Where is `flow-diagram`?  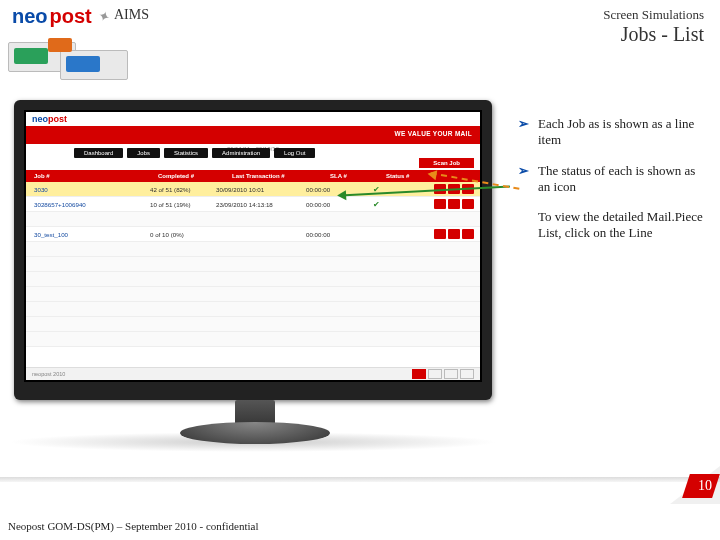 flow-diagram is located at coordinates (68, 61).